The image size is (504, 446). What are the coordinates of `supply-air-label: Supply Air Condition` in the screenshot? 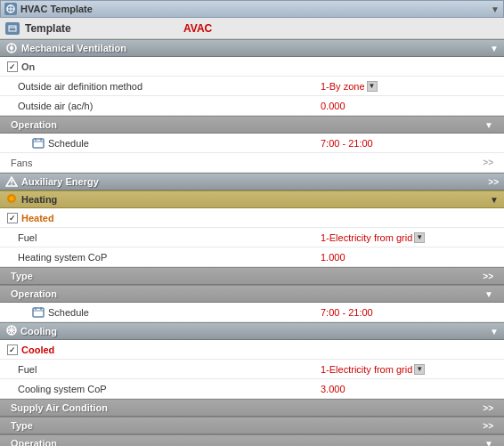 It's located at (247, 408).